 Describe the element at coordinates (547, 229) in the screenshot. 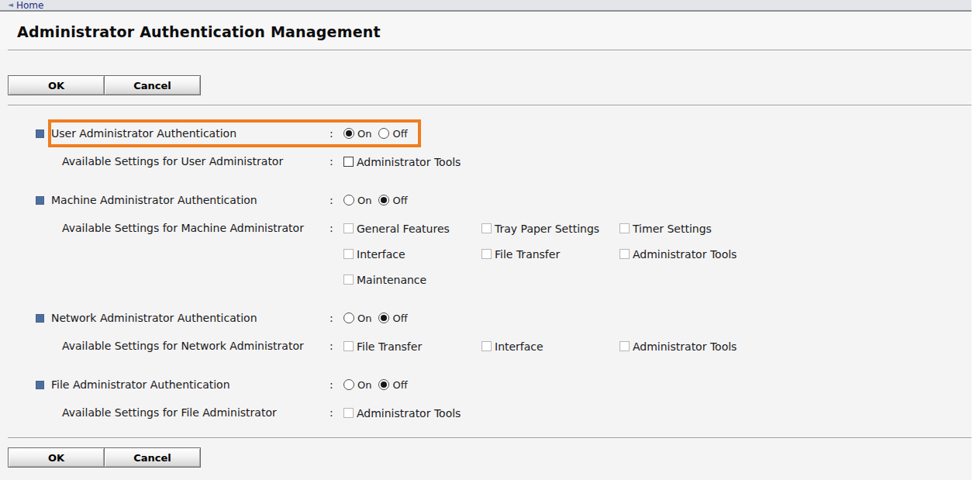

I see `checkbox-label: Tray Paper Settings` at that location.